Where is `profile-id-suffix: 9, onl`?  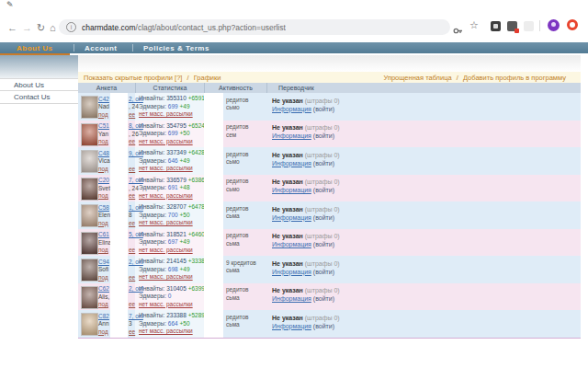
profile-id-suffix: 9, onl is located at coordinates (136, 155).